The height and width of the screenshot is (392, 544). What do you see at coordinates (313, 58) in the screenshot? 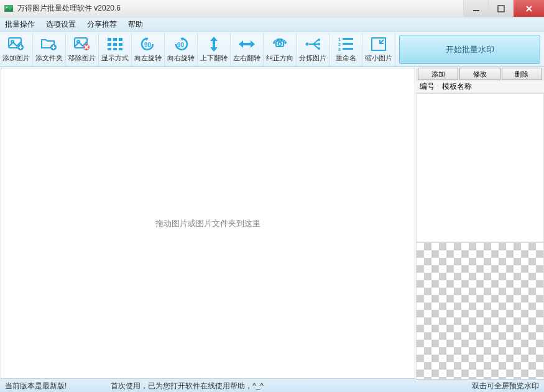
I see `toolbar-label: 分拣图片` at bounding box center [313, 58].